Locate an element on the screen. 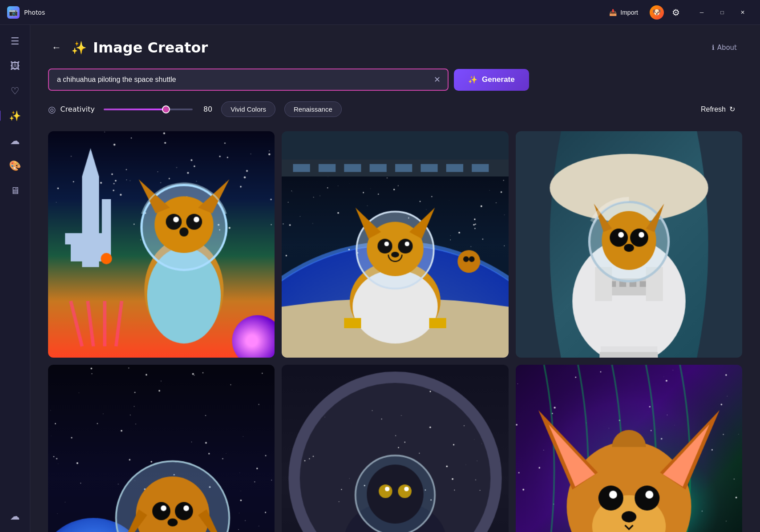  sidebar-item-photos: 🖼 is located at coordinates (15, 66).